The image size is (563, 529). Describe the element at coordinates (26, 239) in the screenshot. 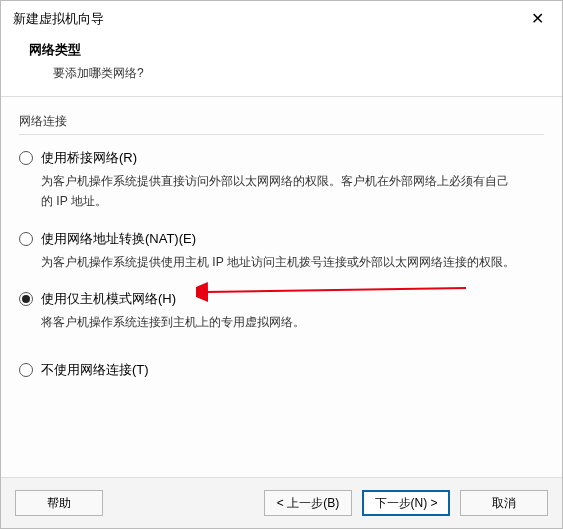

I see `radio-nat` at that location.